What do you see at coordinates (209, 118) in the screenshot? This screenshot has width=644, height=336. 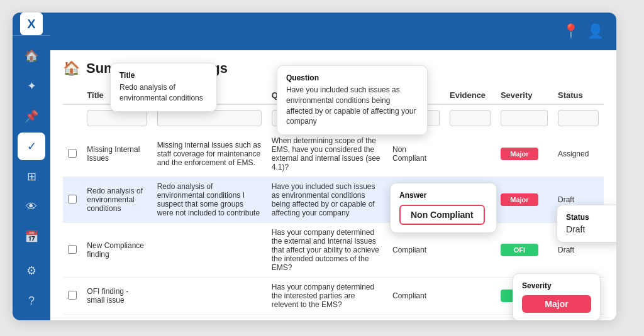 I see `filter-desc-input` at bounding box center [209, 118].